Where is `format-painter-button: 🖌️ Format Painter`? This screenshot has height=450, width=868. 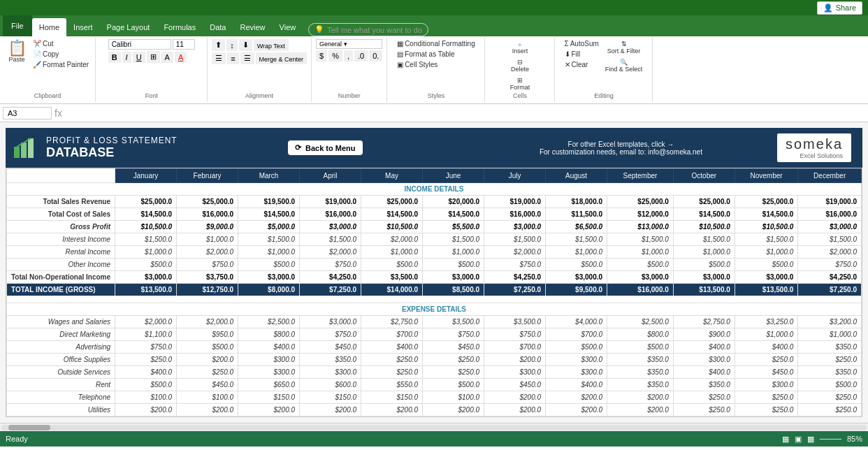 format-painter-button: 🖌️ Format Painter is located at coordinates (61, 64).